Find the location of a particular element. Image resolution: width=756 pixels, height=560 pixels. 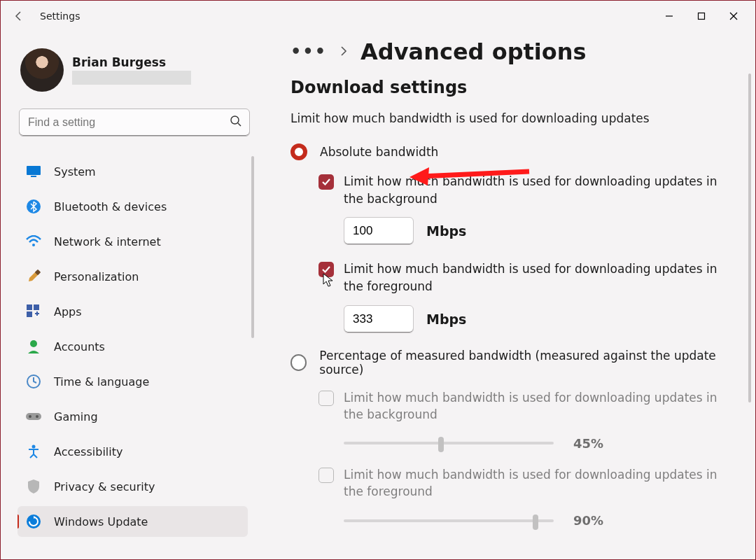

avatar is located at coordinates (42, 70).